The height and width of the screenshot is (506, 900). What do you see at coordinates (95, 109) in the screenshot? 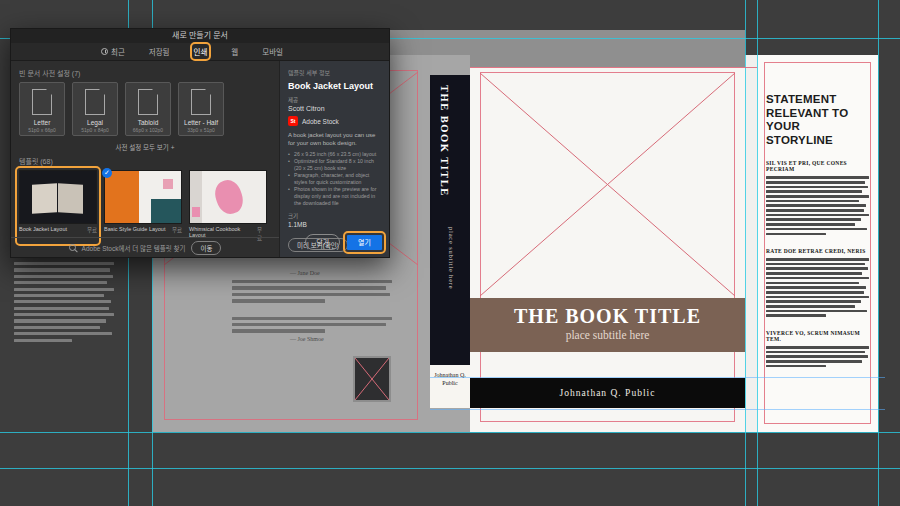
I see `preset-legal: Legal 51p0 x 84p0` at bounding box center [95, 109].